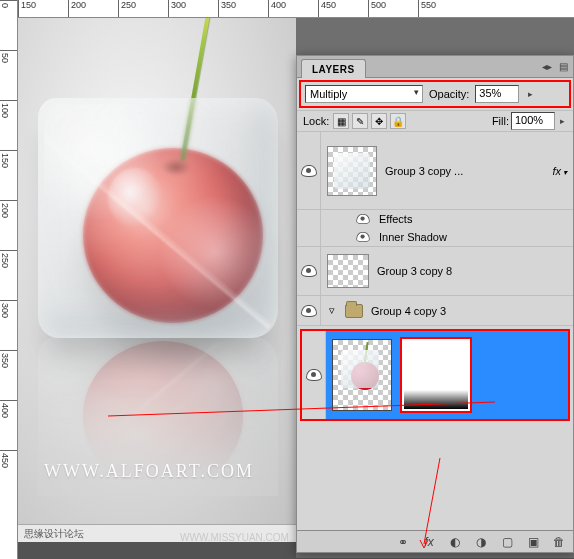  What do you see at coordinates (414, 271) in the screenshot?
I see `layer-name: Group 3 copy 8` at bounding box center [414, 271].